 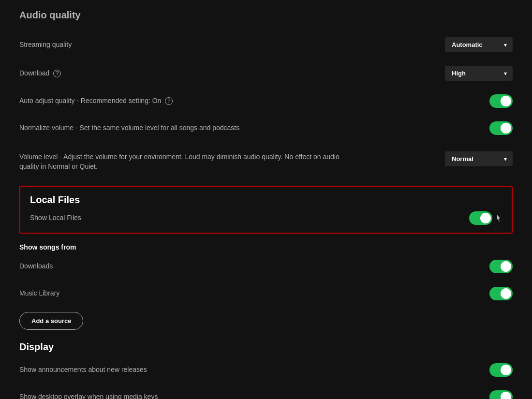 I want to click on streaming-quality-select: Automatic High Normal Low, so click(x=479, y=44).